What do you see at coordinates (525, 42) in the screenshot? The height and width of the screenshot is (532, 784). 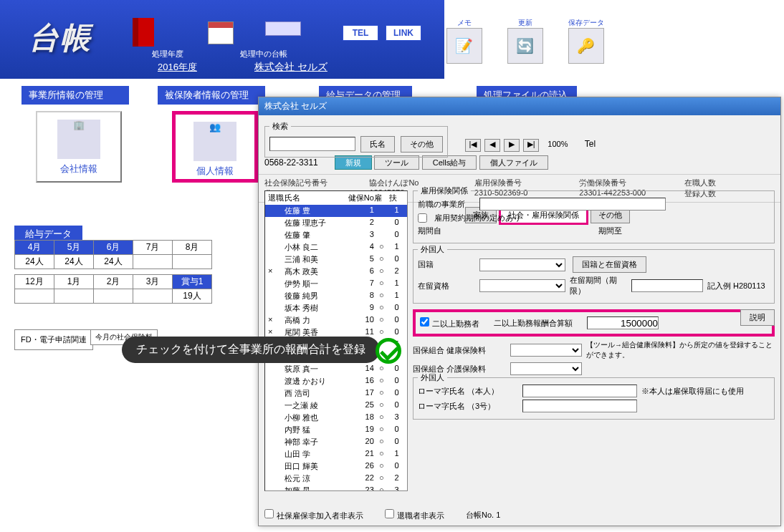 I see `update-button: 更新🔄` at bounding box center [525, 42].